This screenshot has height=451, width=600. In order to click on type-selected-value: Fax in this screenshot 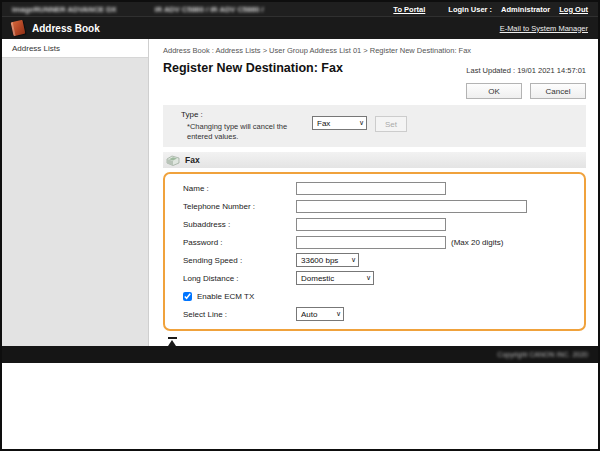, I will do `click(324, 124)`.